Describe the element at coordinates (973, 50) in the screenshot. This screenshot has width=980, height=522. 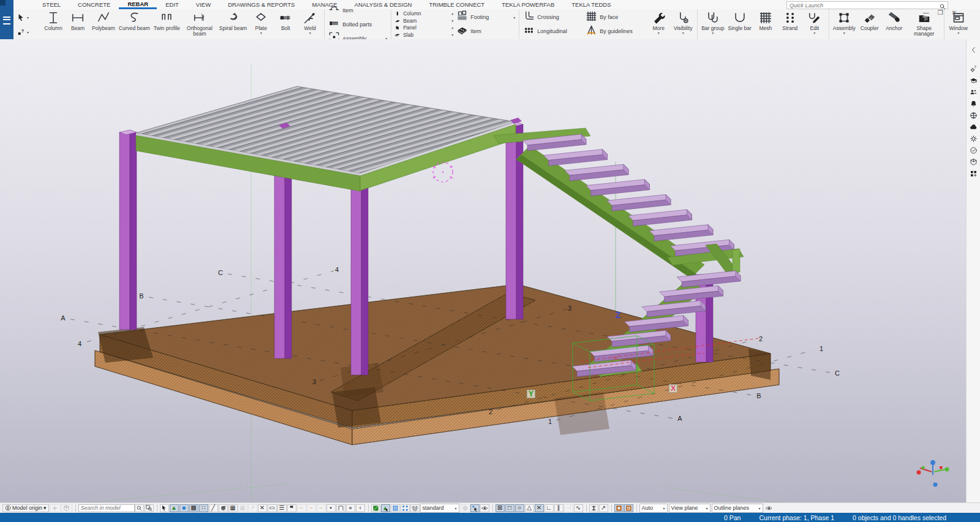
I see `collapse-chevron-icon` at that location.